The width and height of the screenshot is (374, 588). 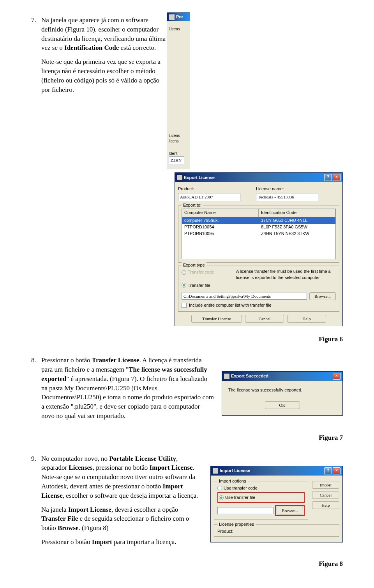 I want to click on app-icon, so click(x=172, y=17).